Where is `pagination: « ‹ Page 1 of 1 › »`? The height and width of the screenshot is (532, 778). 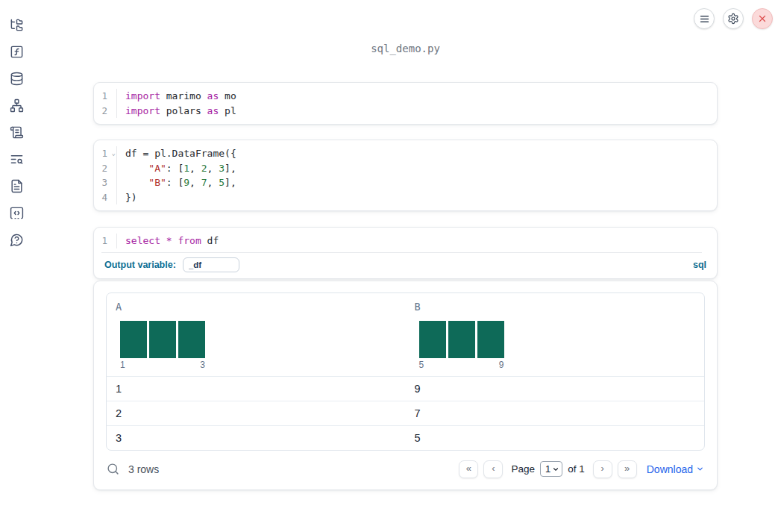 pagination: « ‹ Page 1 of 1 › » is located at coordinates (548, 469).